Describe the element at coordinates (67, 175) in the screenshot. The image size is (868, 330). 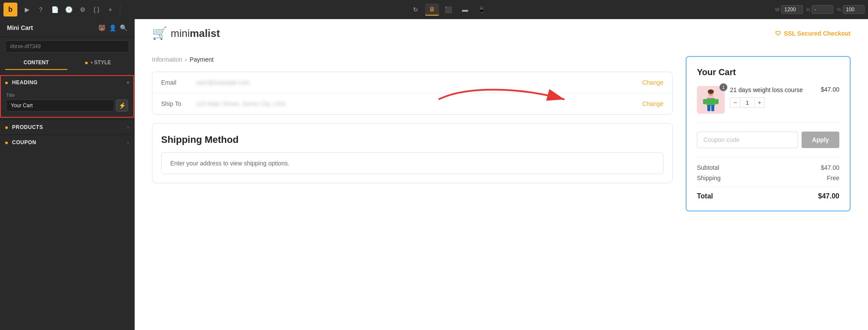
I see `sidebar: Mini Cart 🐻 👤 🔍 #brxe-df7349 CONTENT • S…` at that location.